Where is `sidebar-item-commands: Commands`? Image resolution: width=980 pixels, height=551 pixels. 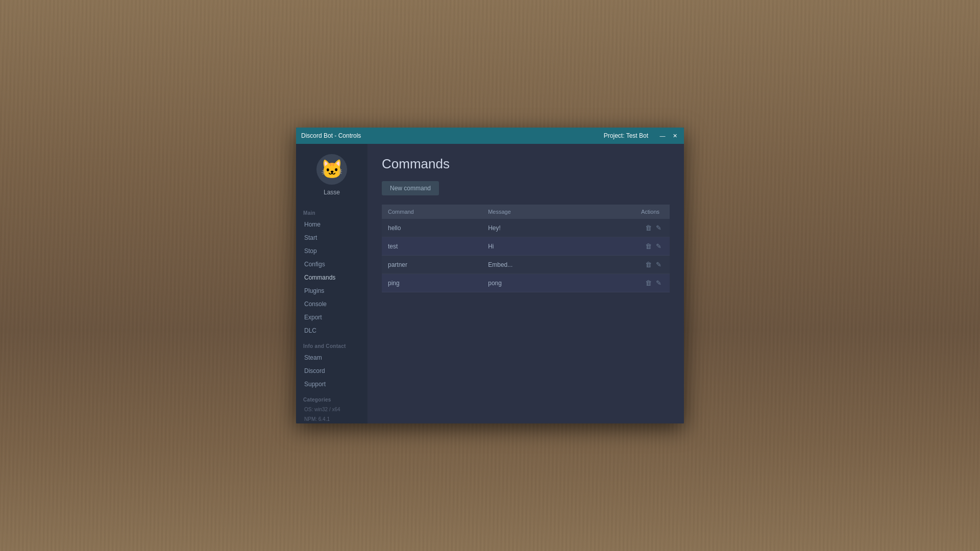 sidebar-item-commands: Commands is located at coordinates (332, 278).